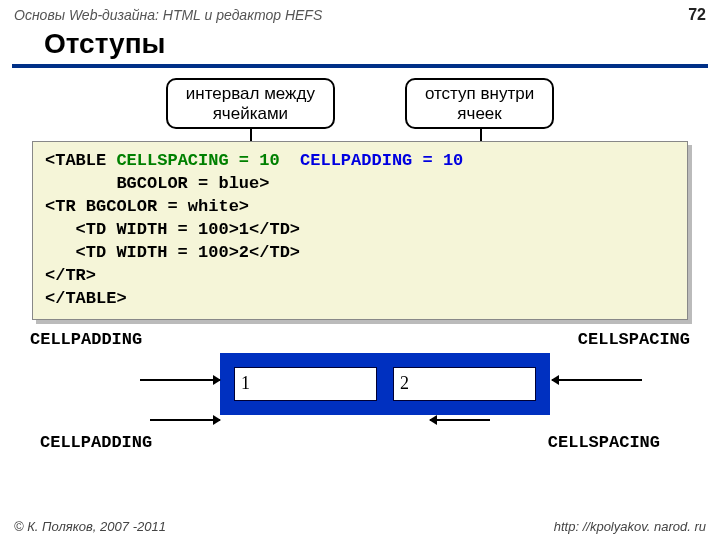 The width and height of the screenshot is (720, 540). Describe the element at coordinates (168, 15) in the screenshot. I see `breadcrumb: Основы Web-дизайна: HTML и редактор HEFS` at that location.